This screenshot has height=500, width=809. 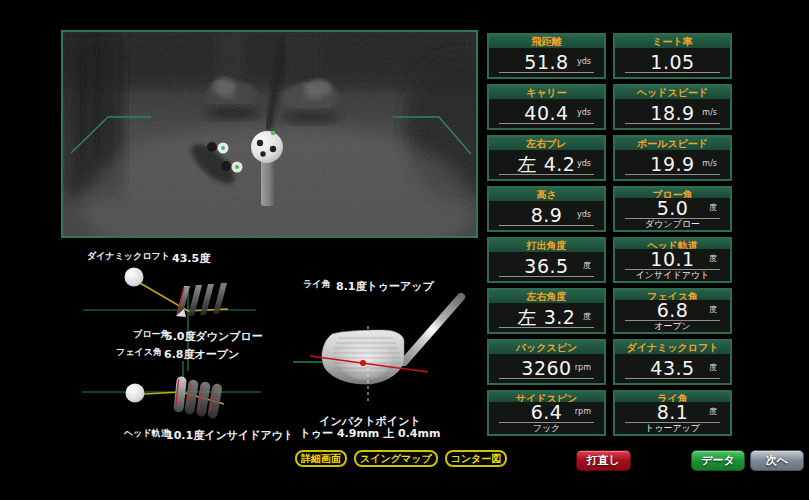 I want to click on metric-panel-sidespin: サイドスピン 6.4 rpm フック, so click(x=546, y=413).